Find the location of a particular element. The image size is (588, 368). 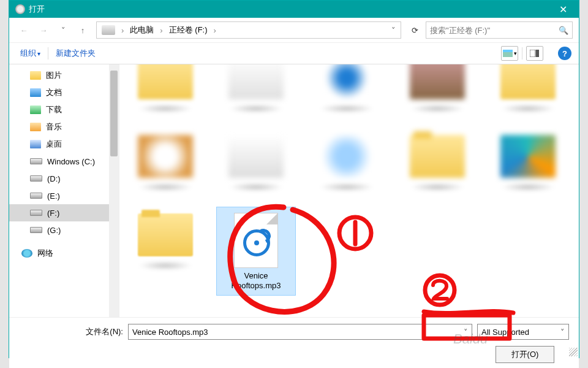

breadcrumb-seg-pc: 此电脑 is located at coordinates (142, 30).